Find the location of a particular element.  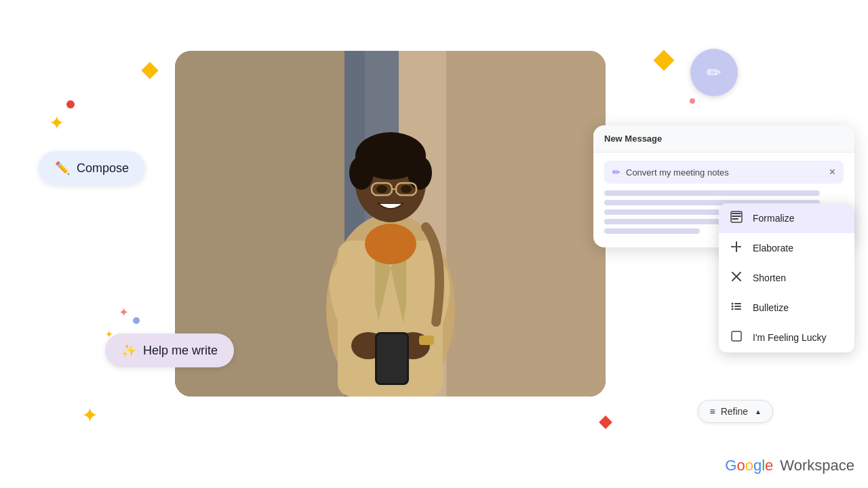

ai-circle-button: ✏ is located at coordinates (714, 73).